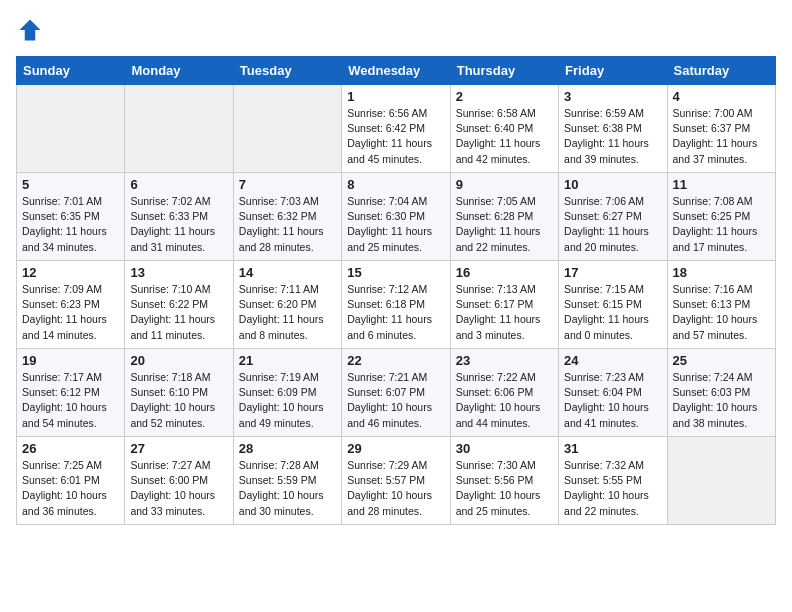 This screenshot has height=612, width=792. I want to click on day-info: Sunrise: 7:28 AM Sunset: 5:59 PM Dayligh…, so click(288, 488).